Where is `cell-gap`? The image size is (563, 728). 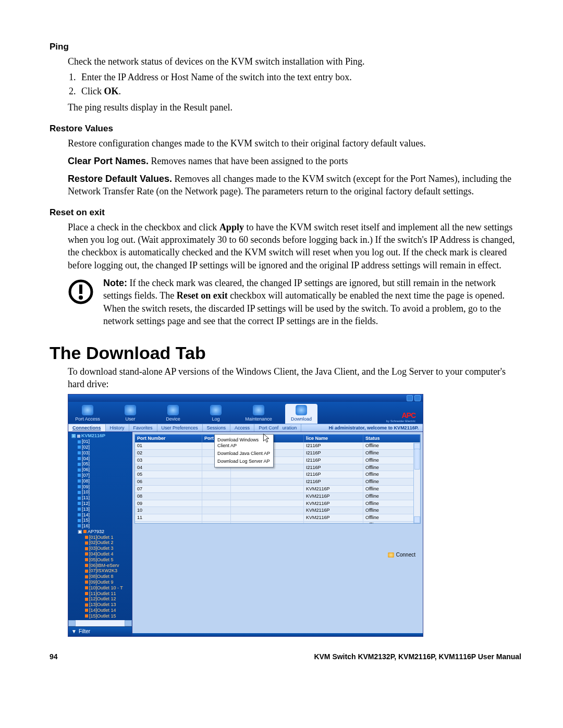
cell-gap is located at coordinates (267, 503).